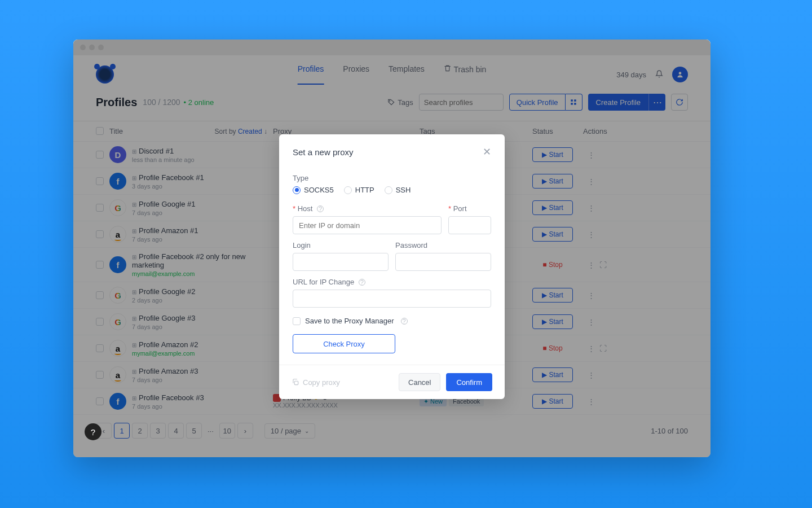 This screenshot has width=812, height=508. What do you see at coordinates (341, 245) in the screenshot?
I see `login-label: Login` at bounding box center [341, 245].